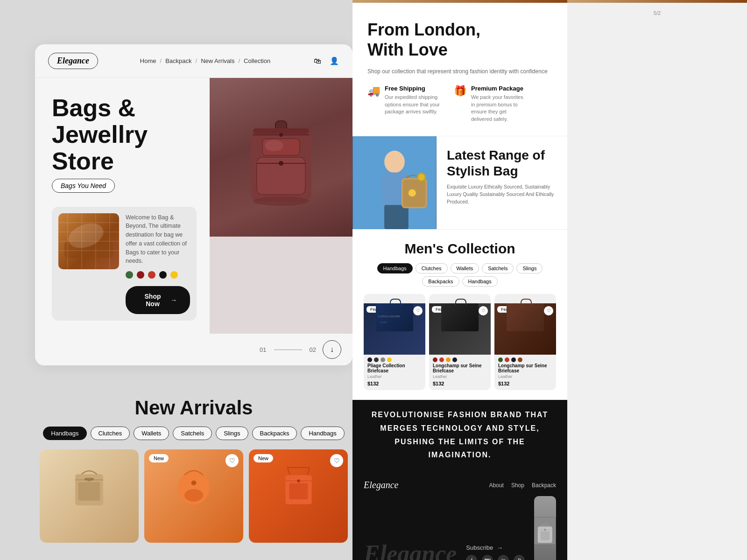  I want to click on backpack-svg, so click(281, 157).